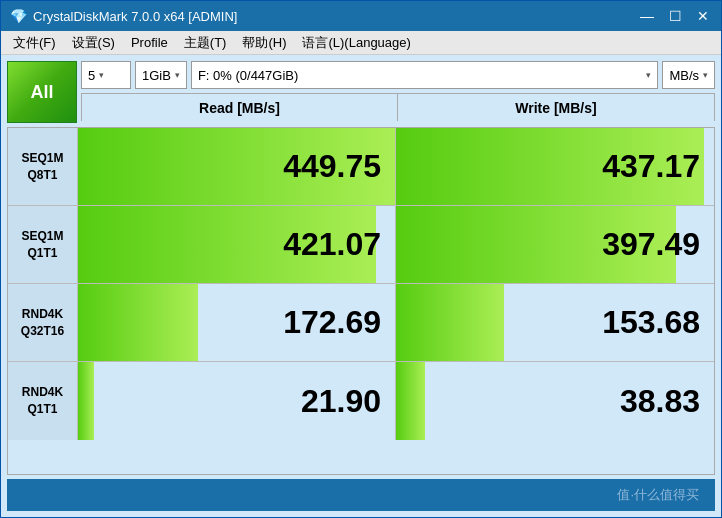  What do you see at coordinates (237, 244) in the screenshot?
I see `read-value-seq1m-q1t1: 421.07` at bounding box center [237, 244].